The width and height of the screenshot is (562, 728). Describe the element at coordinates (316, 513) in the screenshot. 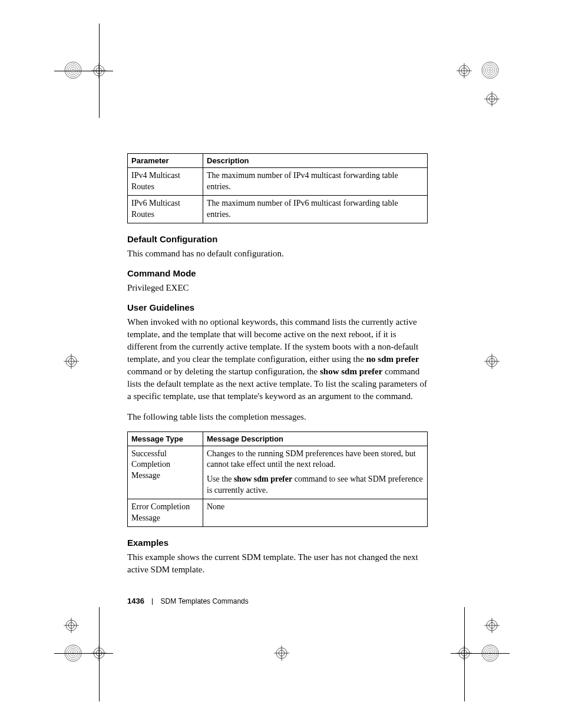

I see `cell: None` at that location.